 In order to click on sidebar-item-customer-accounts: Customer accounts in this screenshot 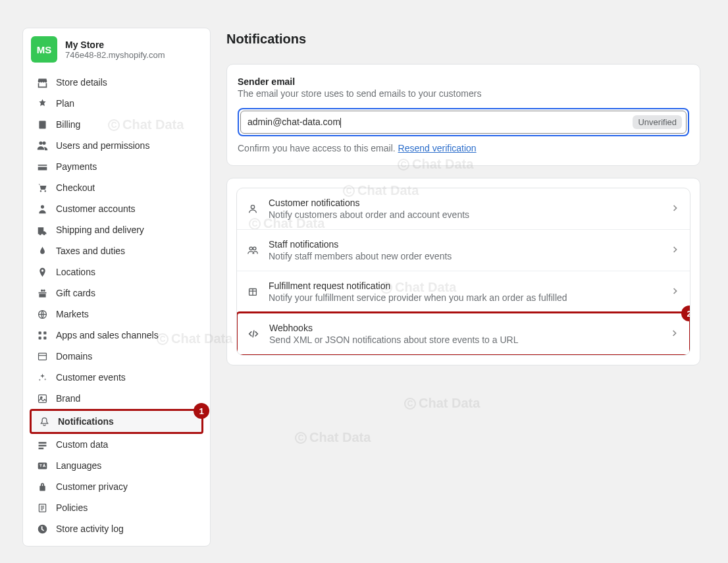, I will do `click(117, 209)`.